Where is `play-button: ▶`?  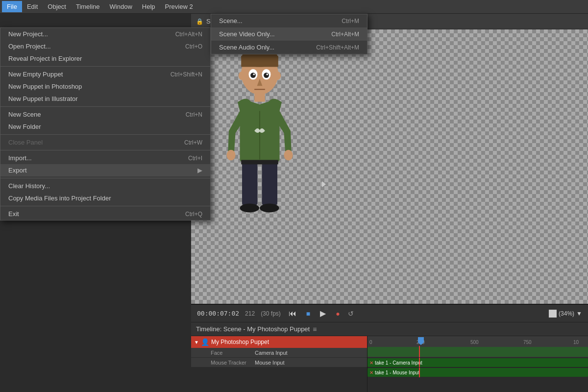 play-button: ▶ is located at coordinates (323, 314).